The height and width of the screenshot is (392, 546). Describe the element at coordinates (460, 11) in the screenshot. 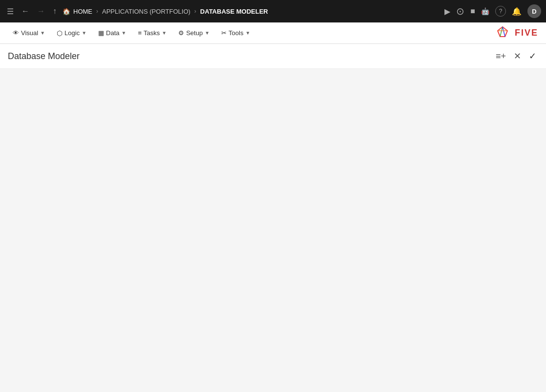

I see `preview-icon: ⊙` at that location.